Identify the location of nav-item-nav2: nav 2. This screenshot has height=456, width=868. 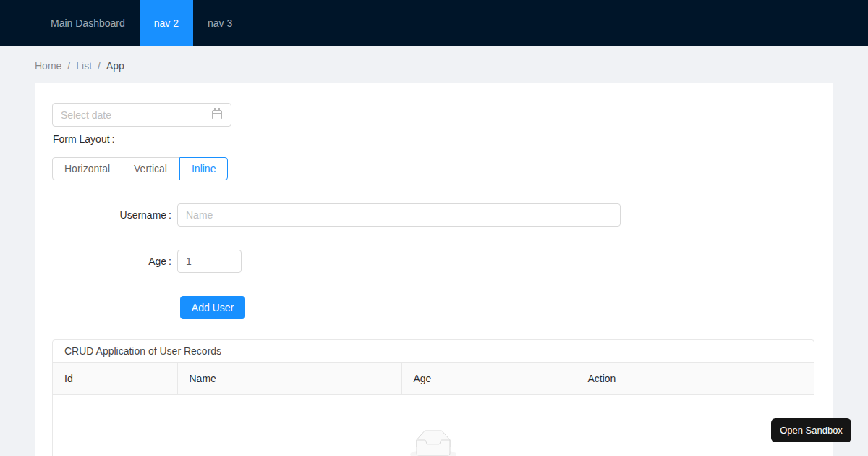
(166, 23).